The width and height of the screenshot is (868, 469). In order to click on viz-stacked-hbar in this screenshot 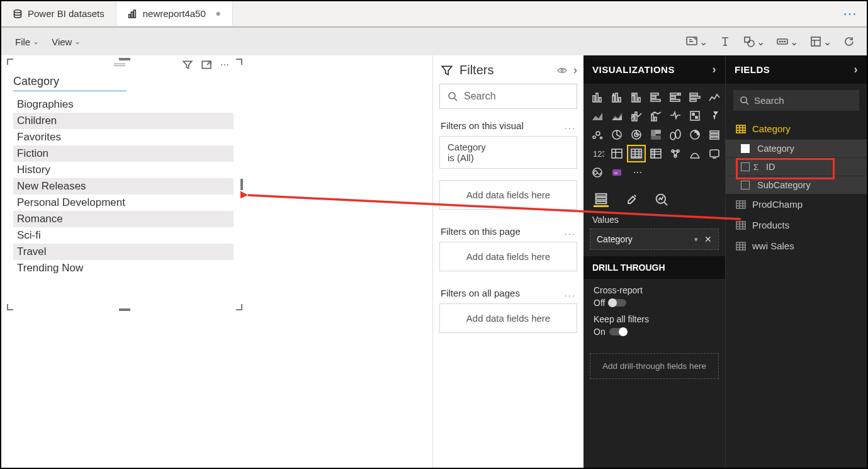, I will do `click(656, 97)`.